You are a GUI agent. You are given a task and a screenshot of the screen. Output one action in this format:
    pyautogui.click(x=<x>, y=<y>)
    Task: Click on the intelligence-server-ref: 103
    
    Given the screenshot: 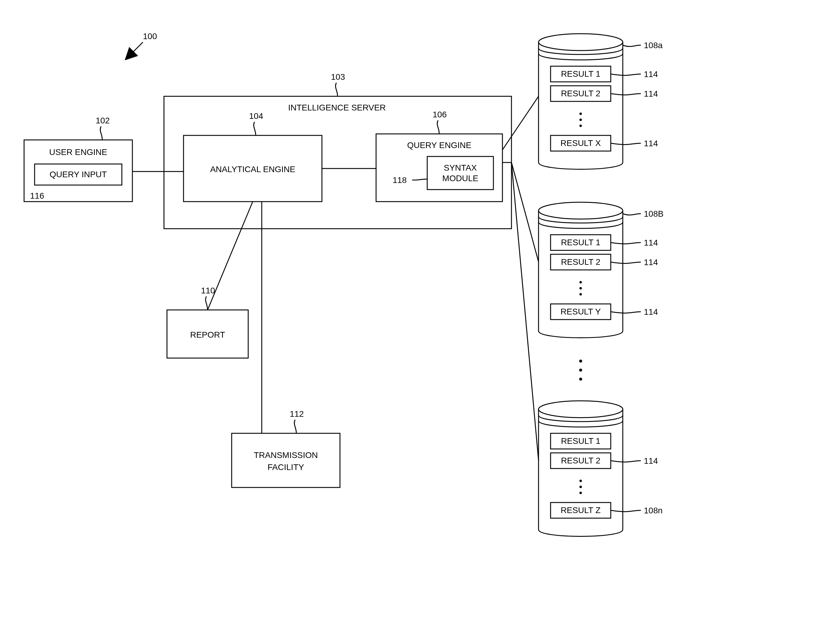 What is the action you would take?
    pyautogui.click(x=338, y=77)
    